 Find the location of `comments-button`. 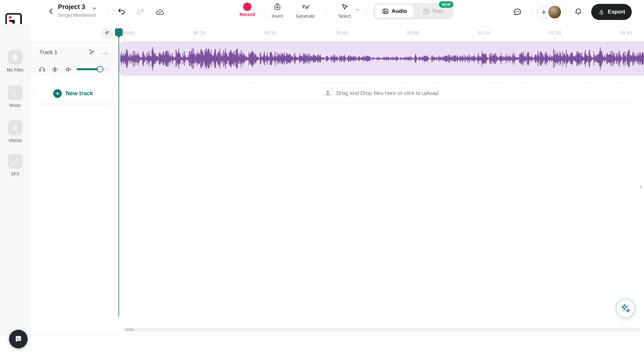

comments-button is located at coordinates (517, 12).